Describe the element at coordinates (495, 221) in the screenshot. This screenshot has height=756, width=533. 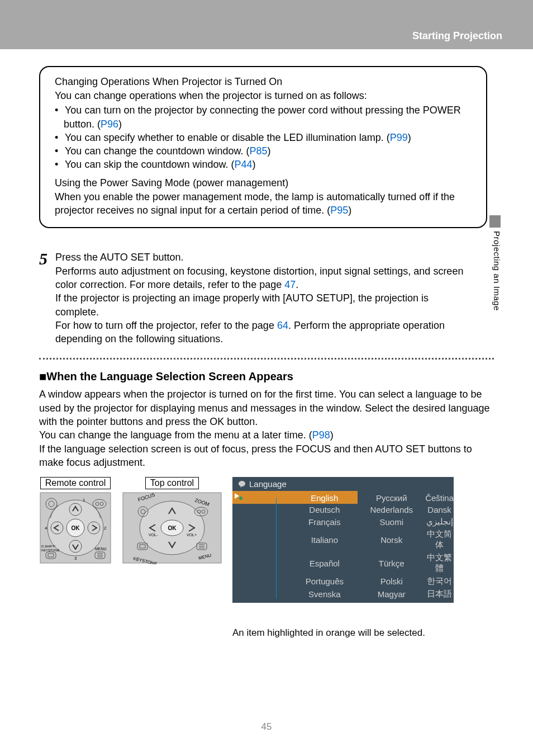
I see `side-tab-marker` at that location.